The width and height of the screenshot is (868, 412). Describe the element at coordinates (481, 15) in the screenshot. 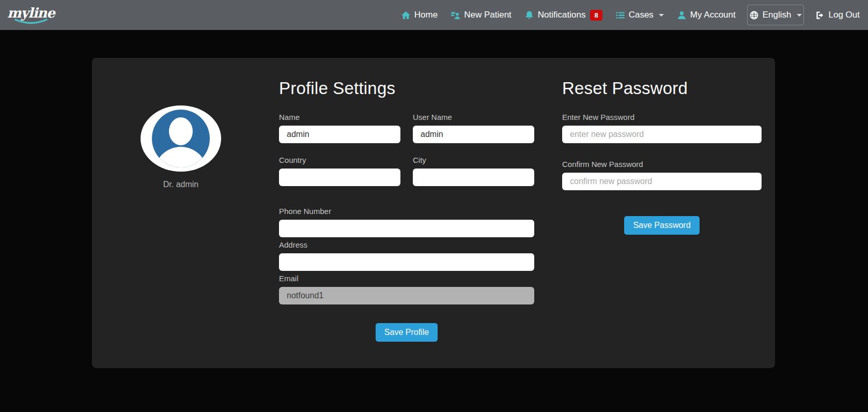

I see `nav-new-patient: New Patient` at that location.